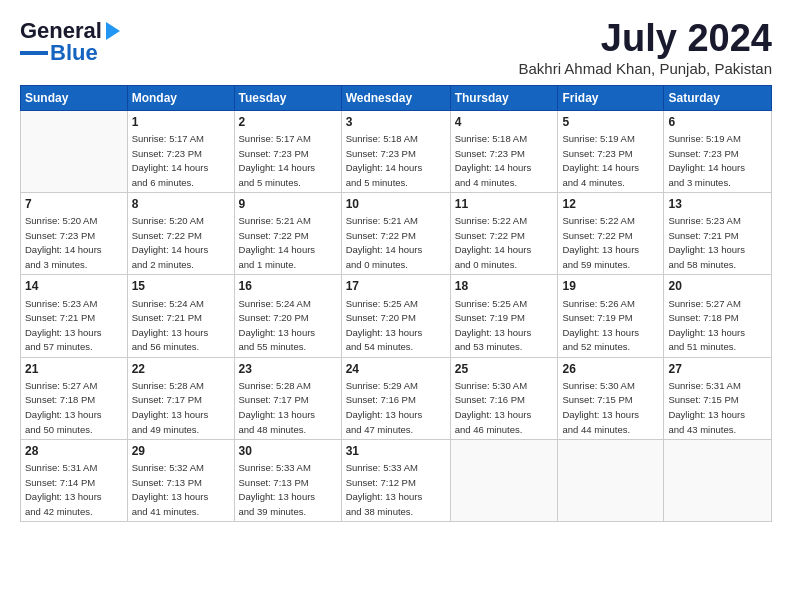 The width and height of the screenshot is (792, 612). Describe the element at coordinates (64, 490) in the screenshot. I see `day-info: Sunrise: 5:31 AMSunset: 7:14 PMDaylight:…` at that location.